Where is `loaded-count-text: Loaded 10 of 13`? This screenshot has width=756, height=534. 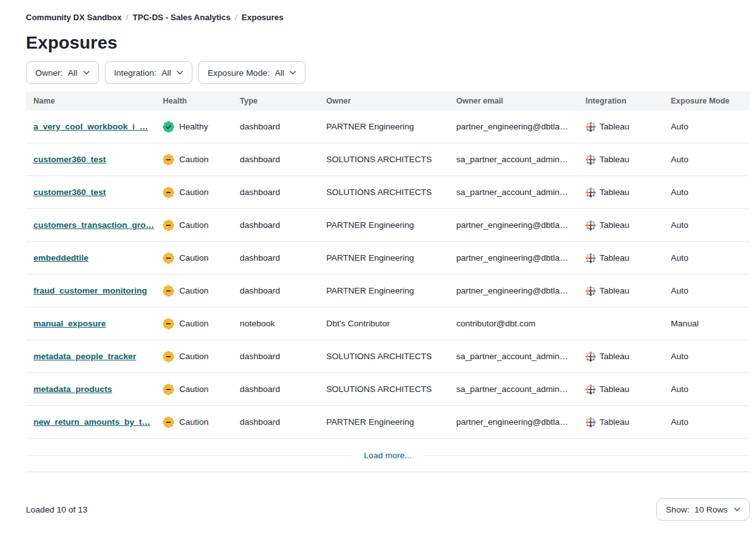
loaded-count-text: Loaded 10 of 13 is located at coordinates (57, 510).